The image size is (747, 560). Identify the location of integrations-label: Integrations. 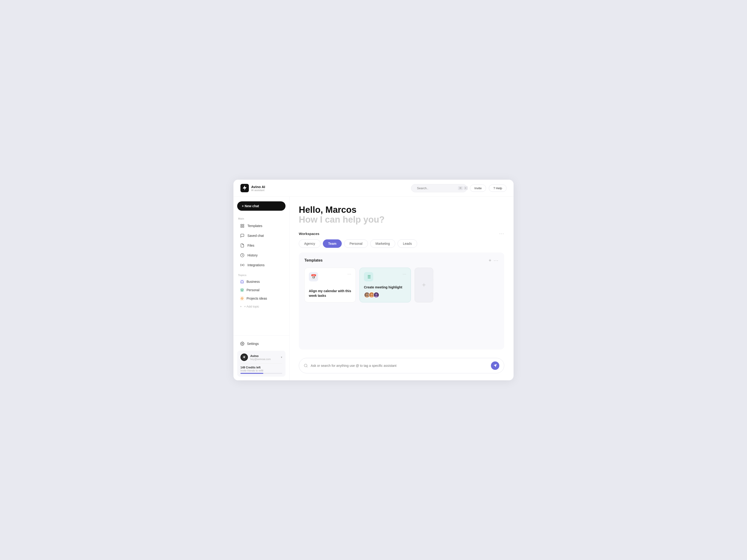
(256, 265).